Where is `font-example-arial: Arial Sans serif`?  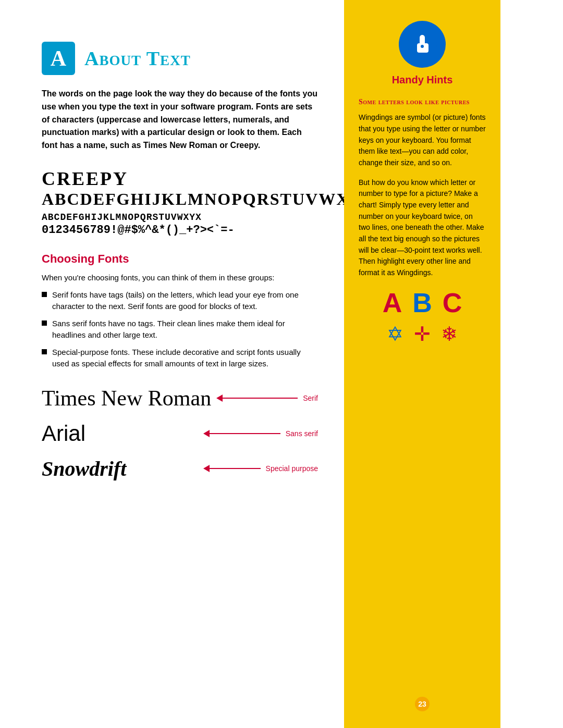 font-example-arial: Arial Sans serif is located at coordinates (180, 434).